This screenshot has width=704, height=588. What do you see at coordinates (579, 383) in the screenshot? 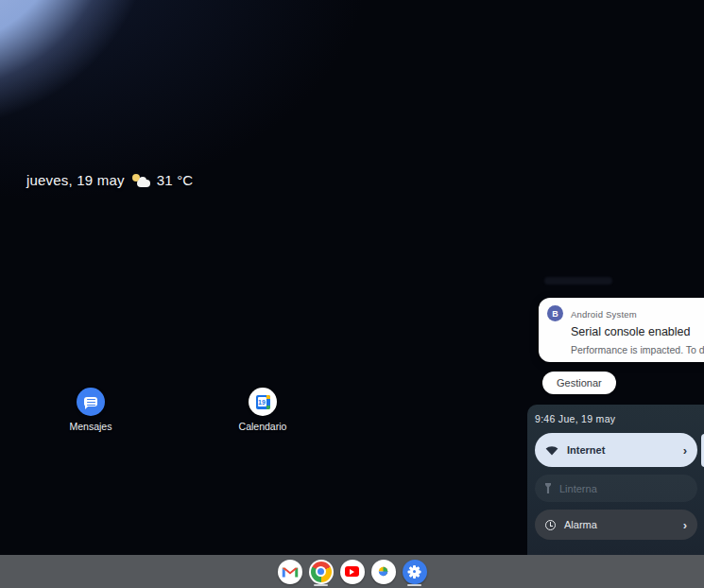
I see `manage-button: Gestionar` at bounding box center [579, 383].